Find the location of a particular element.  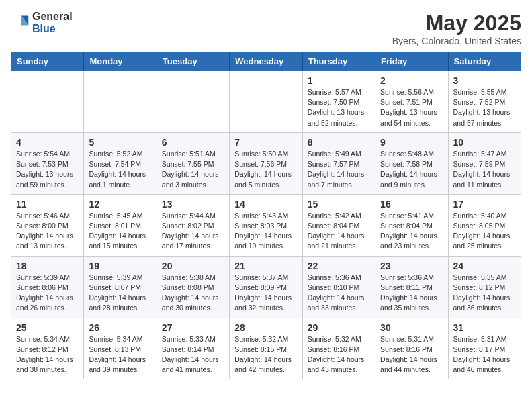

calendar-cell: 4Sunrise: 5:54 AM Sunset: 7:53 PM Daylig… is located at coordinates (48, 163).